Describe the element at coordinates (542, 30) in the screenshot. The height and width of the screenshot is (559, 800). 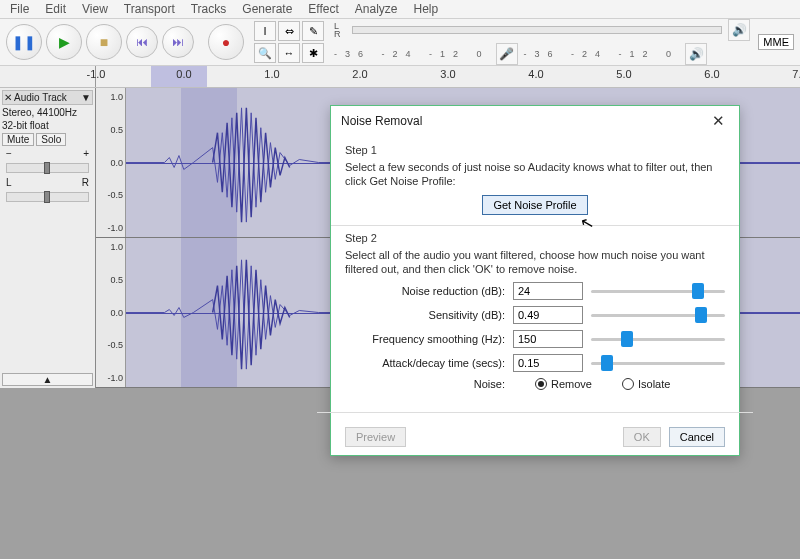
I see `output-meter: LR 🔊` at that location.